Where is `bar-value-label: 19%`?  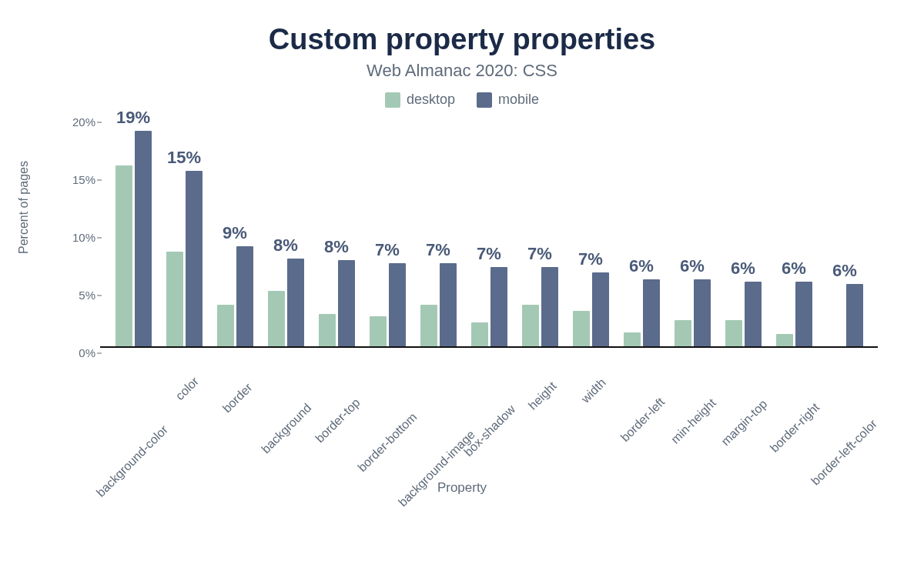
bar-value-label: 19% is located at coordinates (133, 118).